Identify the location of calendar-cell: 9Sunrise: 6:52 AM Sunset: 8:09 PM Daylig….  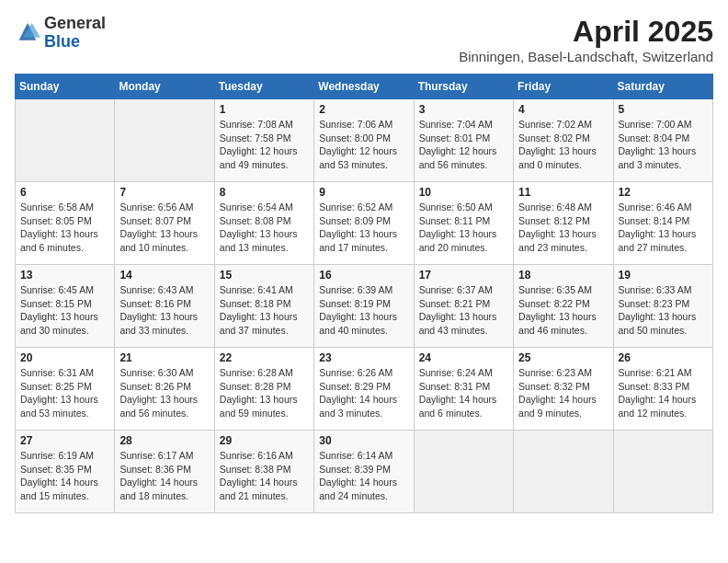
(364, 224).